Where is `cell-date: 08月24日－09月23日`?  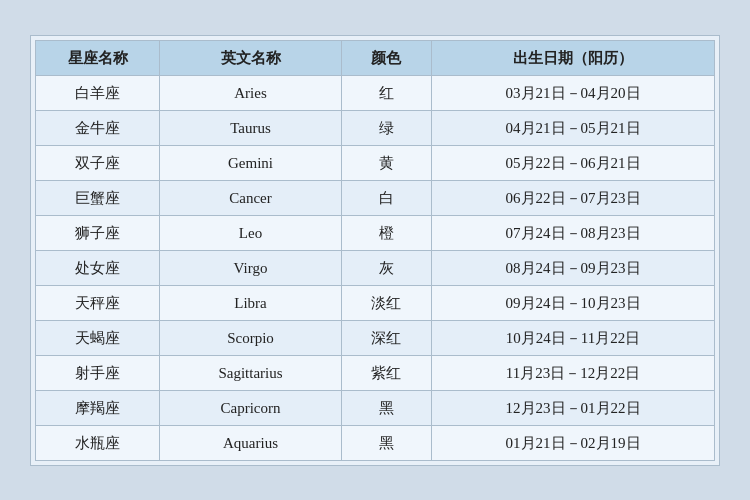 cell-date: 08月24日－09月23日 is located at coordinates (574, 268).